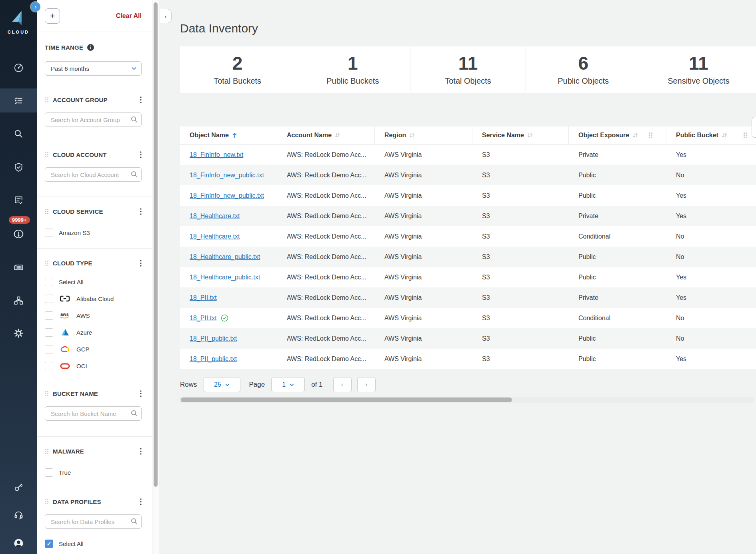  What do you see at coordinates (326, 135) in the screenshot?
I see `column-header-account-name: Account Name` at bounding box center [326, 135].